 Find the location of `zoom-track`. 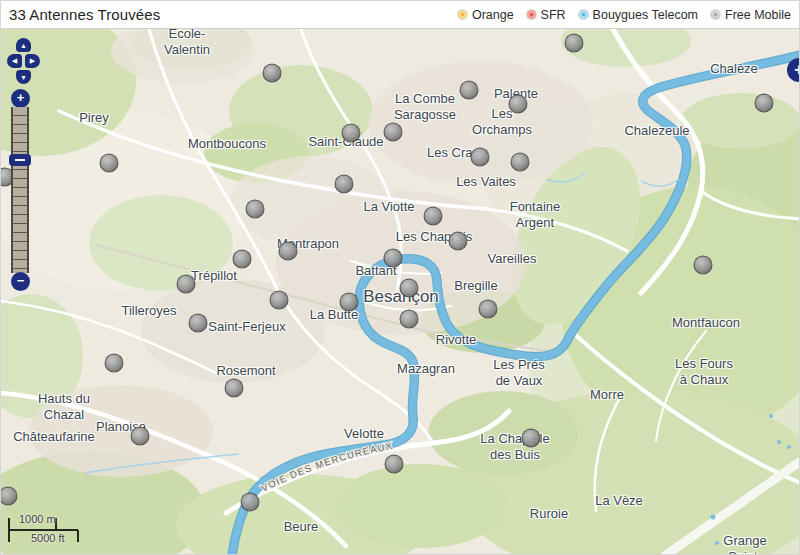

zoom-track is located at coordinates (20, 190).